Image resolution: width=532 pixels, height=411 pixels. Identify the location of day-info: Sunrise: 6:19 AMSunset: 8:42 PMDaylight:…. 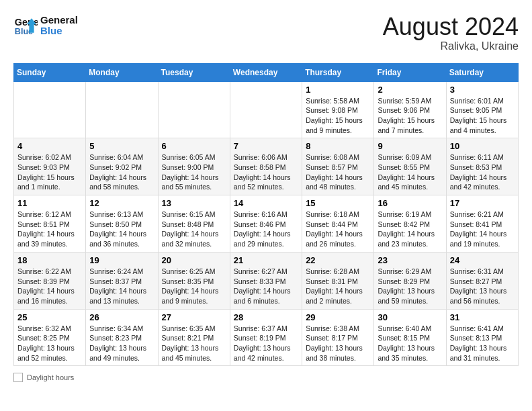
(410, 230).